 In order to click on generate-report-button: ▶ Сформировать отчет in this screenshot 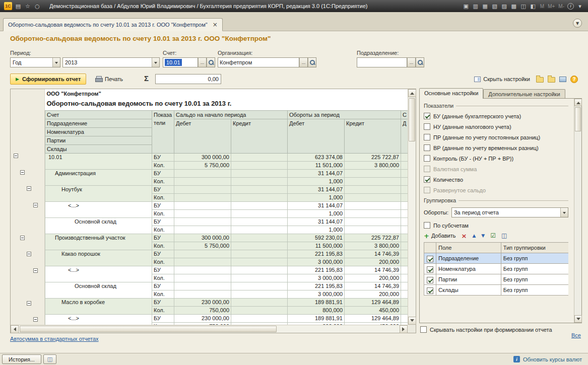, I will do `click(48, 79)`.